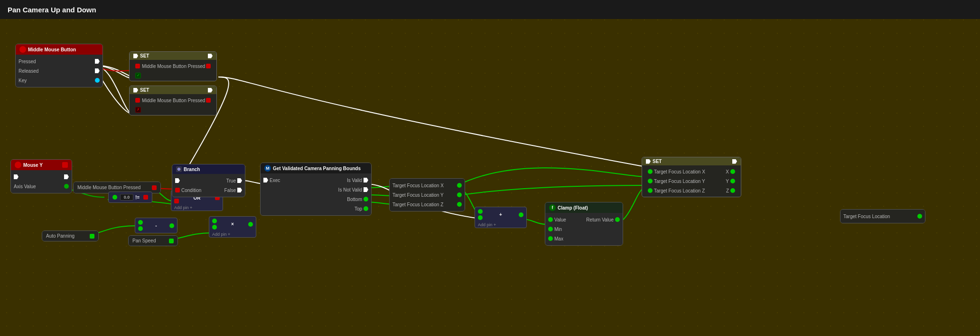 Image resolution: width=980 pixels, height=336 pixels. What do you see at coordinates (266, 180) in the screenshot?
I see `get-val-exec-in` at bounding box center [266, 180].